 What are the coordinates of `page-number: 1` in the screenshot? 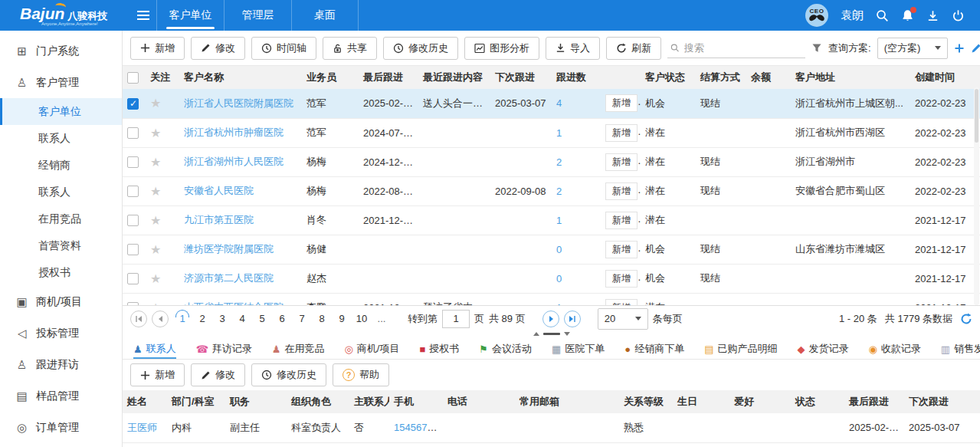 It's located at (182, 319).